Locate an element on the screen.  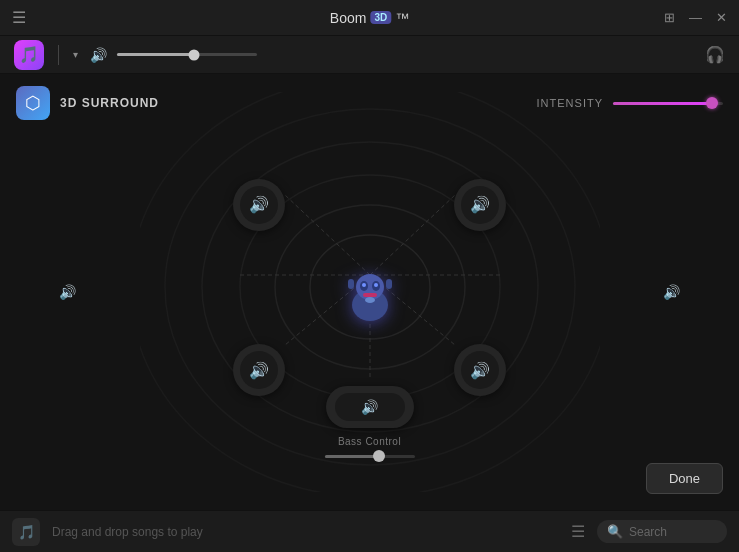
trademark: ™ is located at coordinates (402, 18).